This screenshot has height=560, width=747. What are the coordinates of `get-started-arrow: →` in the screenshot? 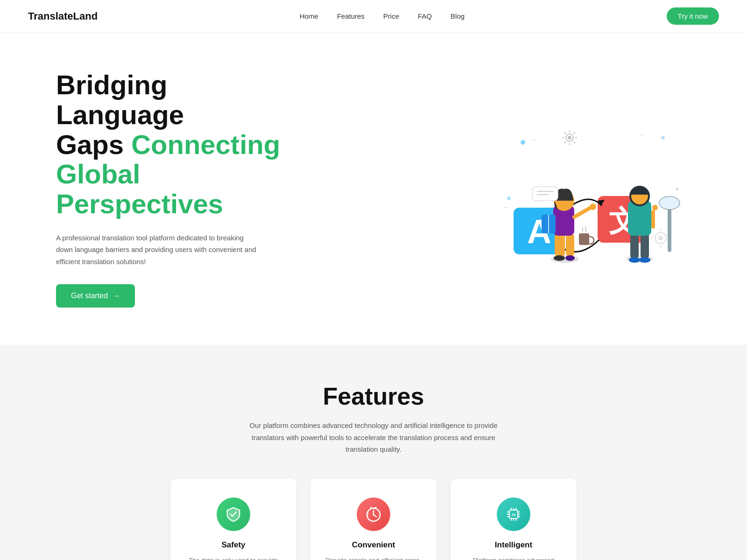 It's located at (116, 296).